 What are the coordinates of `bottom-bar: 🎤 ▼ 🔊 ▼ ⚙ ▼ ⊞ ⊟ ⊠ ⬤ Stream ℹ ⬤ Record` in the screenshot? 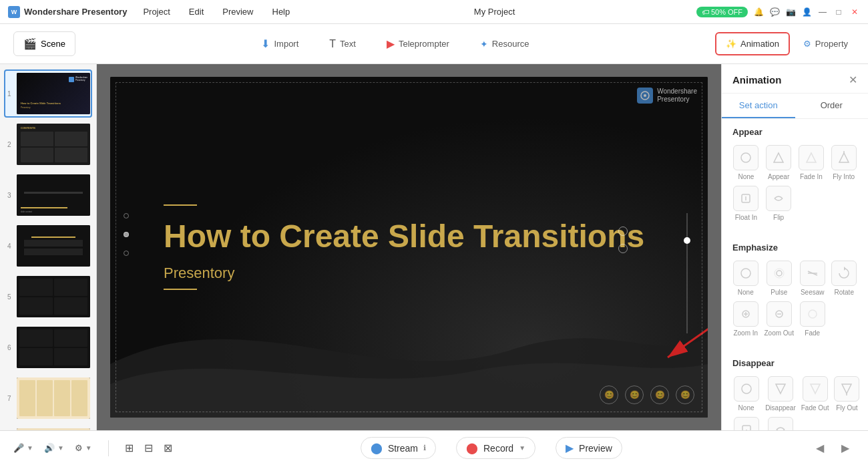 It's located at (434, 448).